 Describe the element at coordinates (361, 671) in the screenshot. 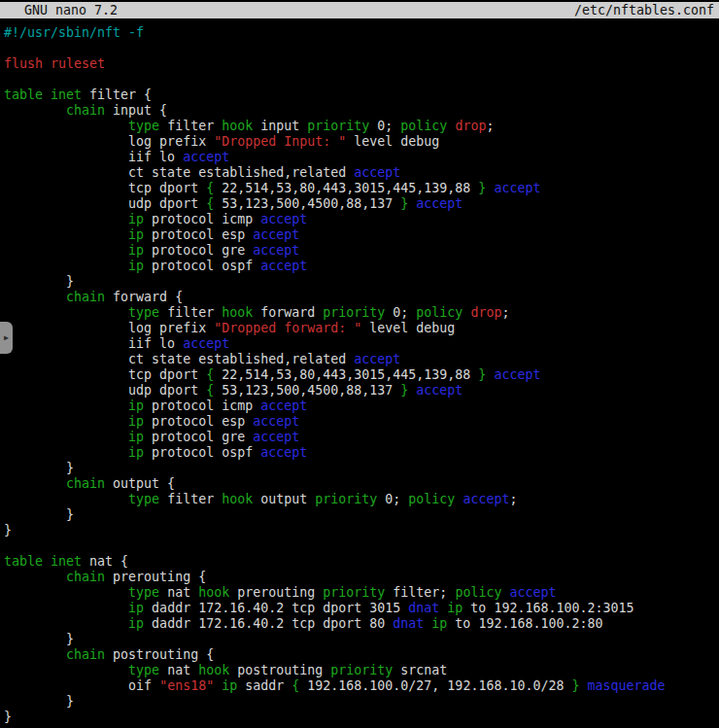

I see `code-line: type nat hook postrouting priority srcna…` at that location.